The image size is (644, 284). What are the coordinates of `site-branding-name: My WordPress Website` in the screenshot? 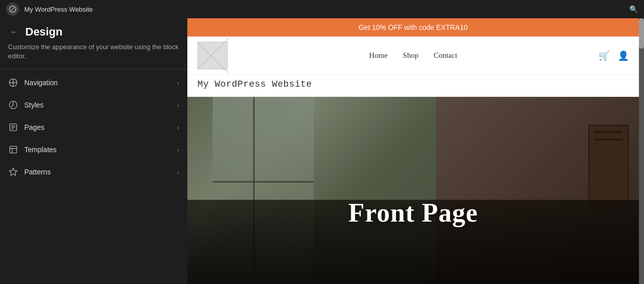 It's located at (255, 84).